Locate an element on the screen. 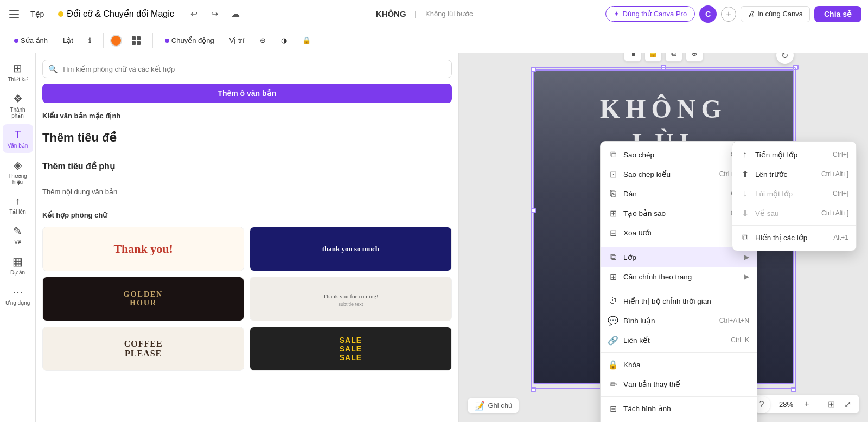 Image resolution: width=868 pixels, height=422 pixels. zoom-in-button: + is located at coordinates (807, 404).